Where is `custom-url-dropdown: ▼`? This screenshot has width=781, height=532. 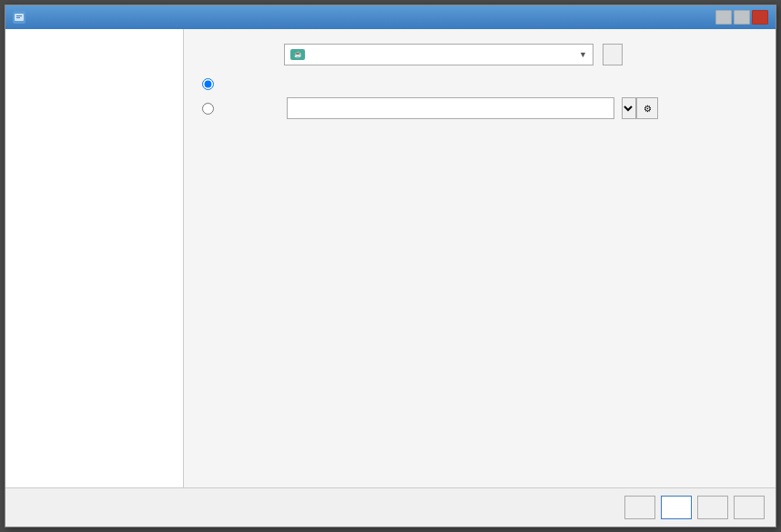
custom-url-dropdown: ▼ is located at coordinates (629, 108).